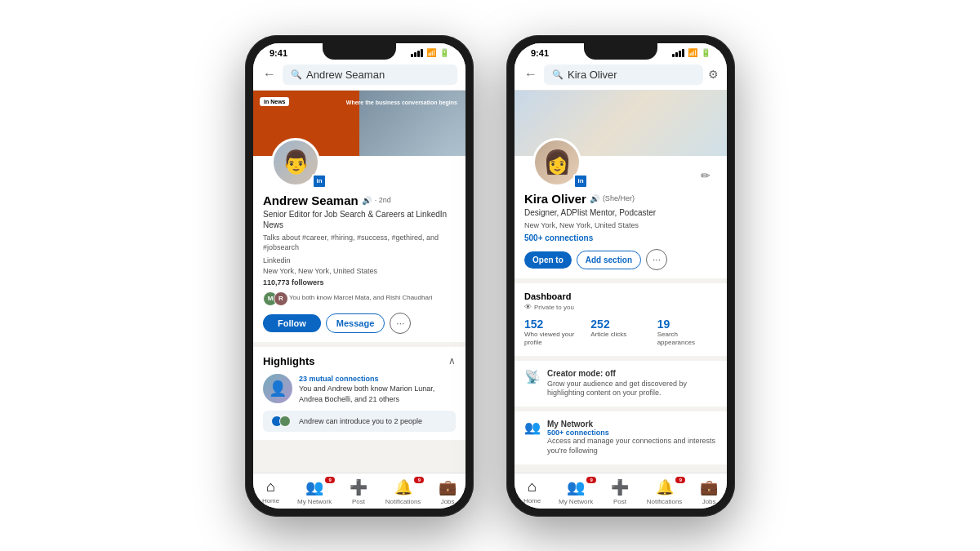  What do you see at coordinates (632, 424) in the screenshot?
I see `network-title: My Network` at bounding box center [632, 424].